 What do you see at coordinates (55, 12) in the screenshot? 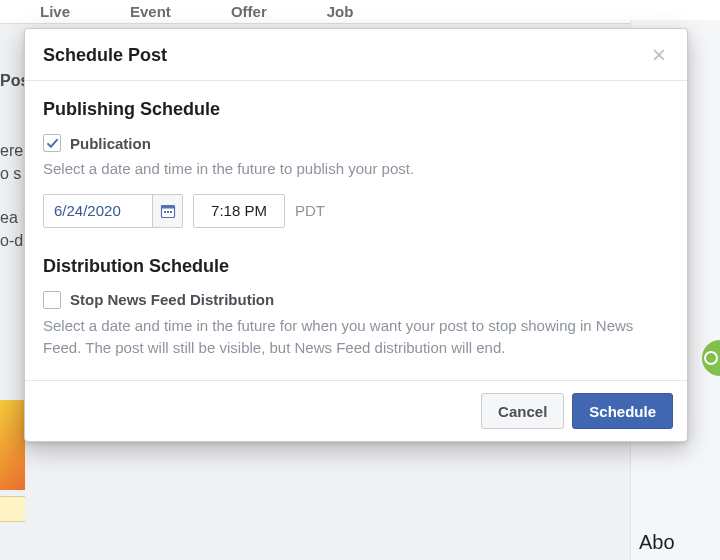
I see `bg-tab-live: Live` at bounding box center [55, 12].